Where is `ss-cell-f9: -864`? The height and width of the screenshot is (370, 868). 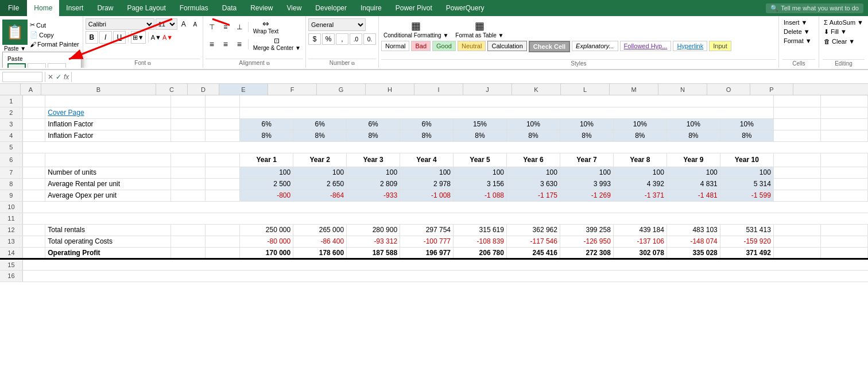 ss-cell-f9: -864 is located at coordinates (320, 195).